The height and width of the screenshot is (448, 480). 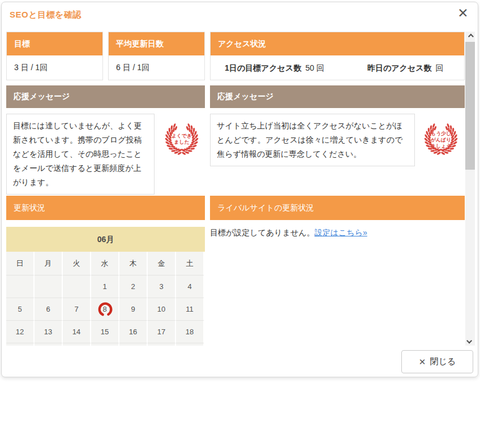 What do you see at coordinates (105, 332) in the screenshot?
I see `calendar-week-row: 12 13 14 15 16 17 18` at bounding box center [105, 332].